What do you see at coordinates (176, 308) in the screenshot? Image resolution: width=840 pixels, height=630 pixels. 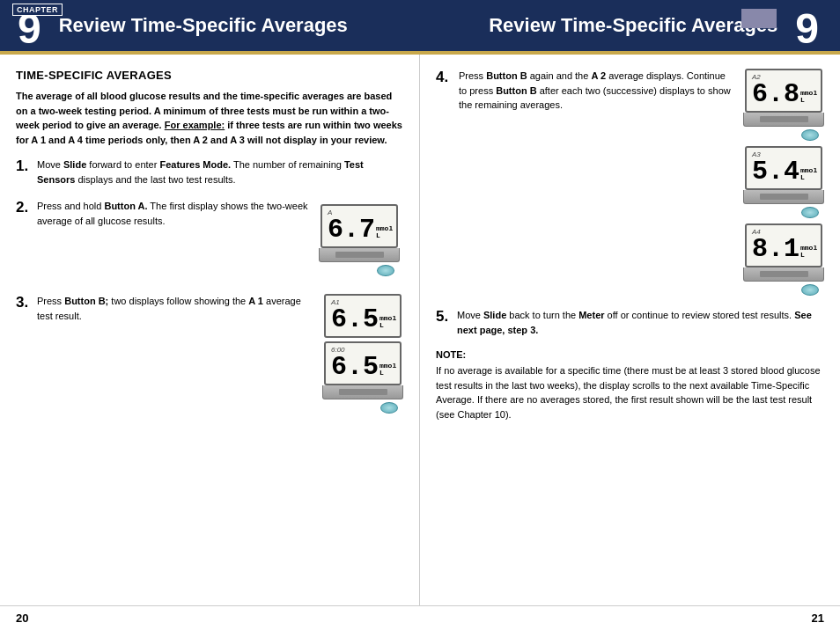 I see `step-3-text: Press Button B; two displays follow show…` at bounding box center [176, 308].